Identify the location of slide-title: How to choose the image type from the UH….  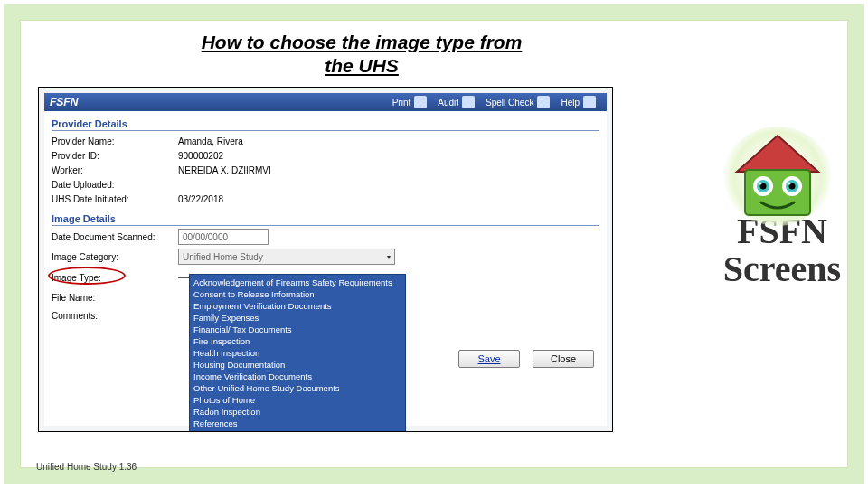
(362, 54).